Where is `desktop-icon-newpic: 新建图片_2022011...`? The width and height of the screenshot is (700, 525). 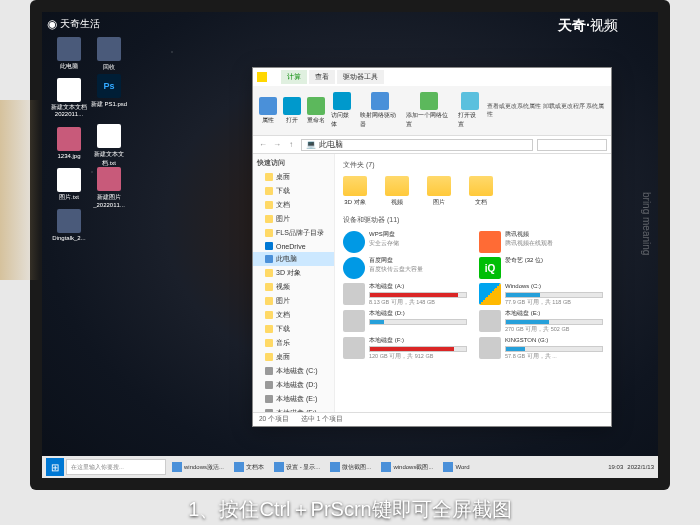
desktop-icon-newpic: 新建图片_2022011... is located at coordinates (109, 188).